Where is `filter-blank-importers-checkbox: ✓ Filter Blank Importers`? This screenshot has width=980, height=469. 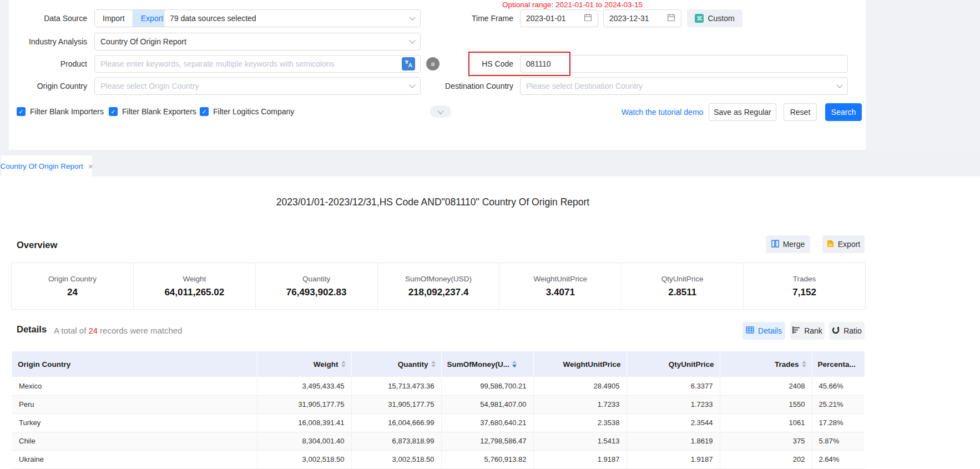
filter-blank-importers-checkbox: ✓ Filter Blank Importers is located at coordinates (60, 112).